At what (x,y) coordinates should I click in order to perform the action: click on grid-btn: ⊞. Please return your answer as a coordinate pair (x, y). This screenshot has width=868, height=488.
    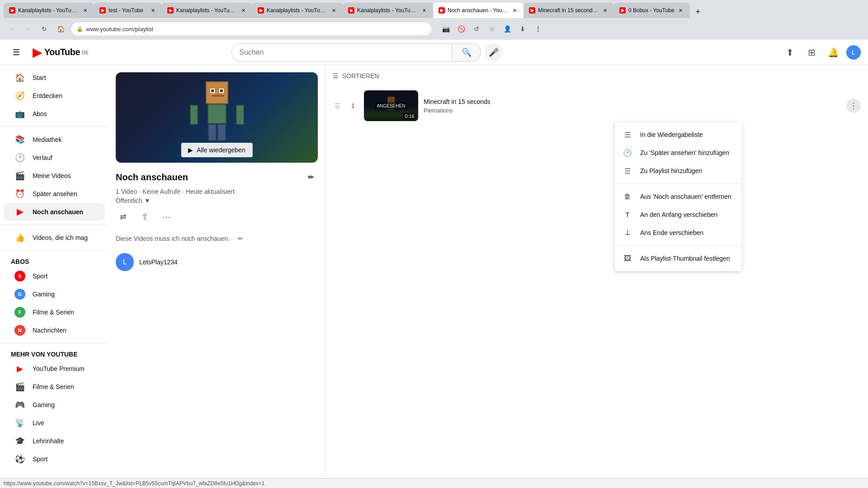
    Looking at the image, I should click on (812, 52).